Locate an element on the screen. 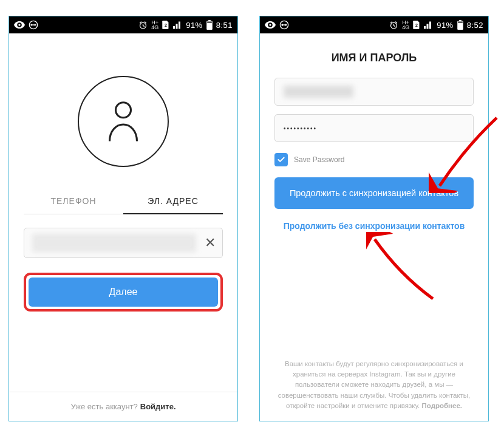 This screenshot has width=504, height=436. tab-phone: ТЕЛЕФОН is located at coordinates (73, 202).